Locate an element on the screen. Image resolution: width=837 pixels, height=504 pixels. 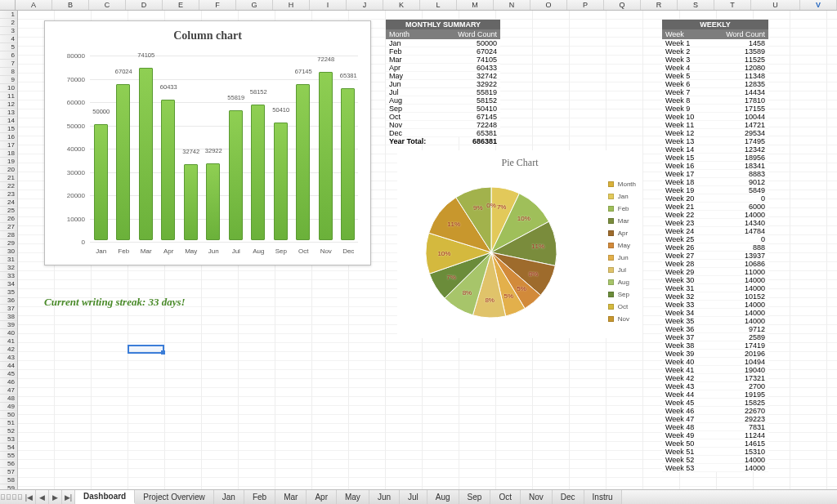
sheet-tab-feb: Feb is located at coordinates (260, 497).